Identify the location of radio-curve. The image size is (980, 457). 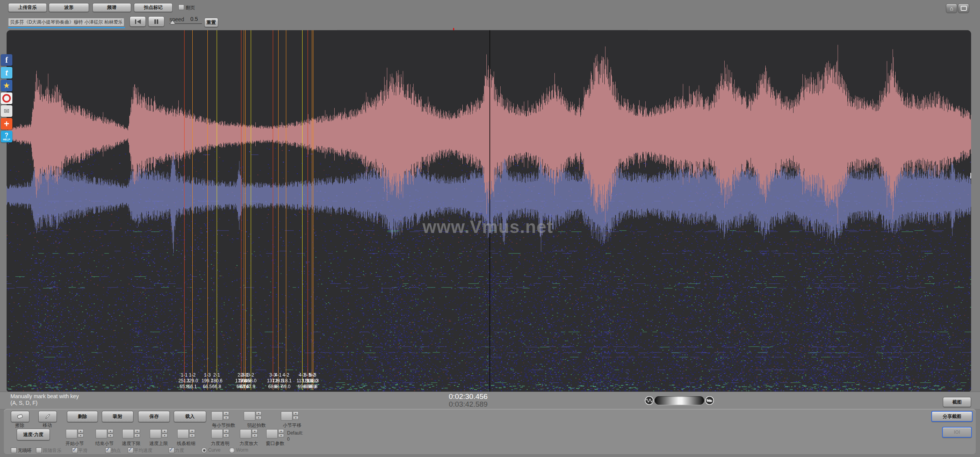
(204, 450).